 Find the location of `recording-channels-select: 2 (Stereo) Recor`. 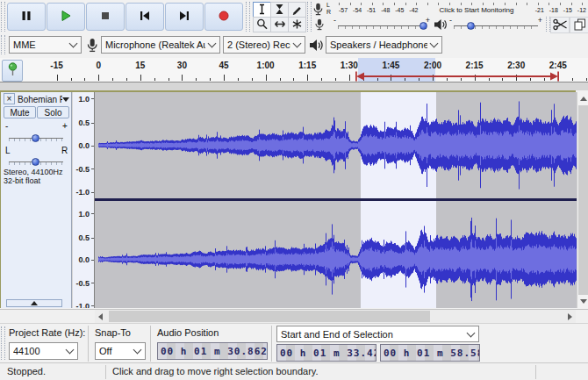

recording-channels-select: 2 (Stereo) Recor is located at coordinates (264, 45).